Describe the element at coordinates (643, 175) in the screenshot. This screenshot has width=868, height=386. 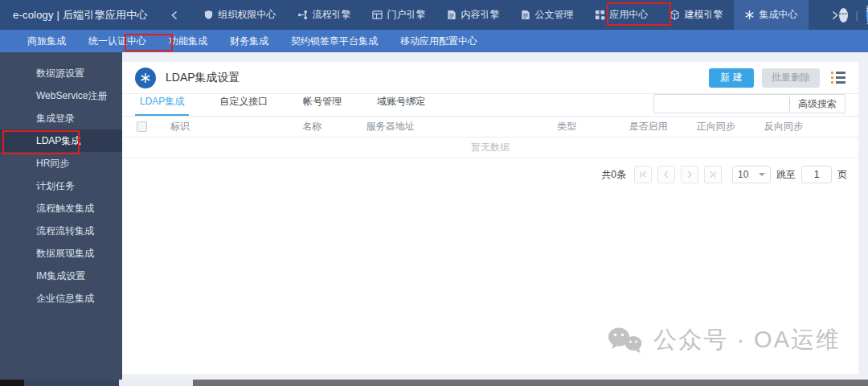
I see `first-page-button` at that location.